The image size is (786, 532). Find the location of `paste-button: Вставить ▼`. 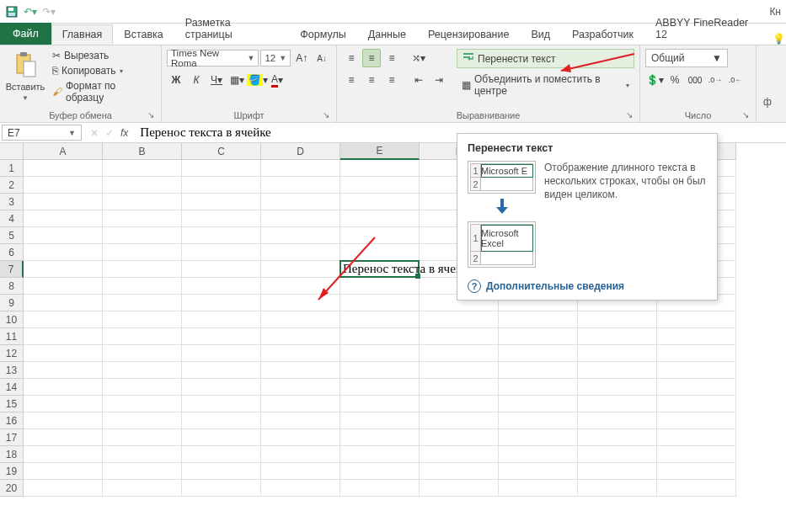

paste-button: Вставить ▼ is located at coordinates (25, 77).